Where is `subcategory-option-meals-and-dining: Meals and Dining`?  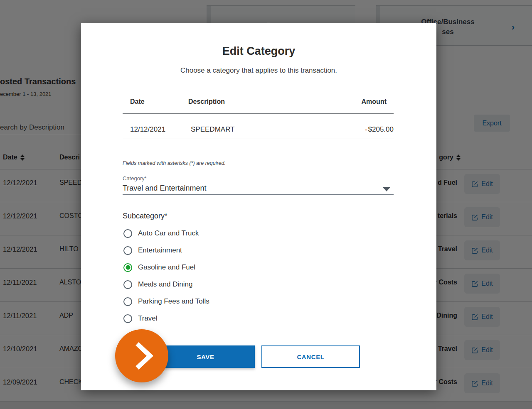
subcategory-option-meals-and-dining: Meals and Dining is located at coordinates (158, 284).